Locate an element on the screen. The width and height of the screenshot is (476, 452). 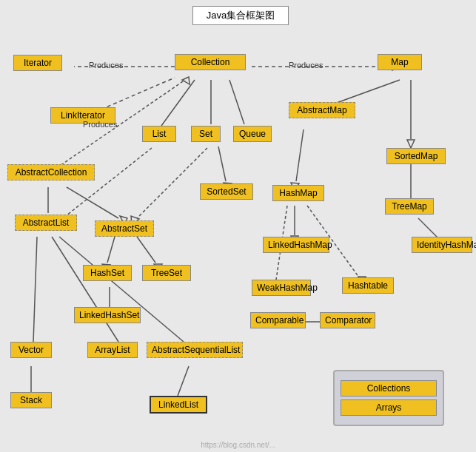
weak-hash-map-box: WeakHashMap is located at coordinates (281, 288).